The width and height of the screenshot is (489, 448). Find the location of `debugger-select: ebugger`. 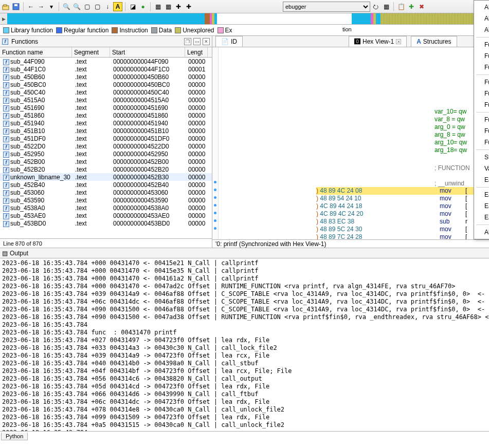

debugger-select: ebugger is located at coordinates (327, 7).